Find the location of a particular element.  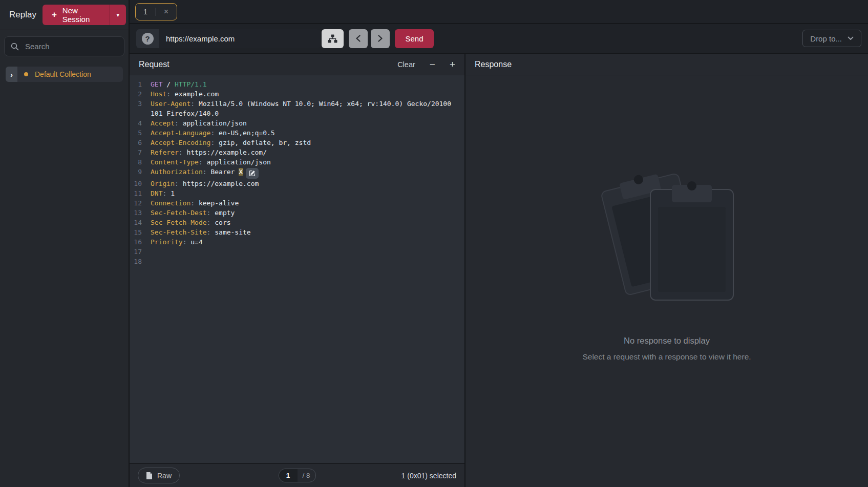

code-line: 5Accept-Language: en-US,en;q=0.5 is located at coordinates (297, 133).